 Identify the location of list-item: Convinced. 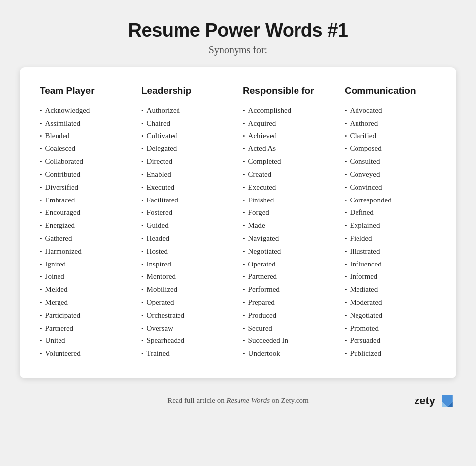
(391, 188).